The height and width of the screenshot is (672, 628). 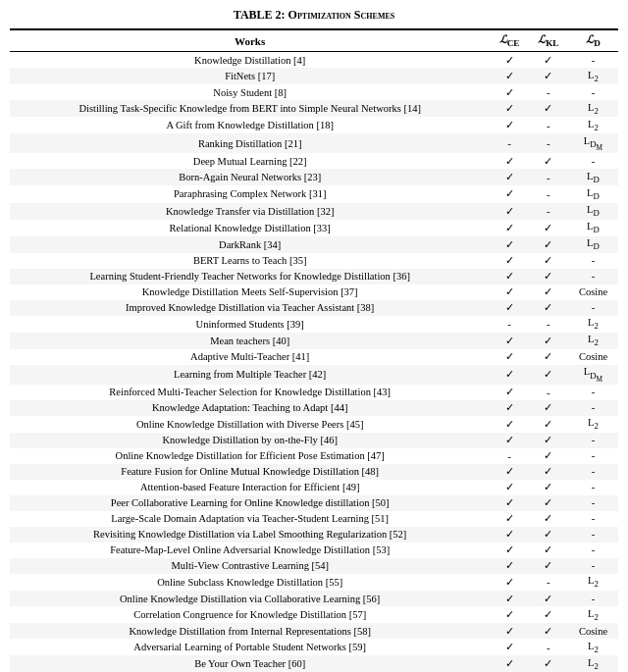 What do you see at coordinates (249, 143) in the screenshot?
I see `work-name: Ranking Distillation [21]` at bounding box center [249, 143].